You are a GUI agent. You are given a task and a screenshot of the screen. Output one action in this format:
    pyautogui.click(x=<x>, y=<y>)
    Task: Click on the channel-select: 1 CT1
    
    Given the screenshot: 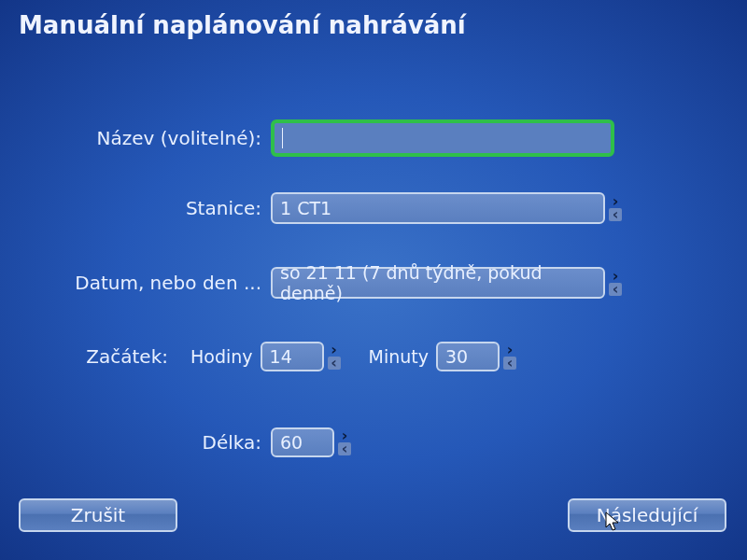 What is the action you would take?
    pyautogui.click(x=438, y=208)
    